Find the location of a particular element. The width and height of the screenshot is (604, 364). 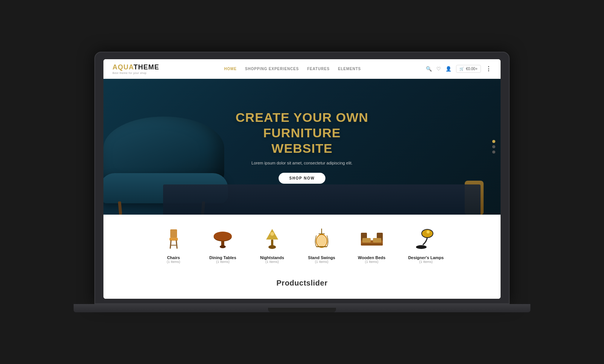

hero-subtitle: Lorem ipsum dolor sit amet, consectetur … is located at coordinates (302, 163).